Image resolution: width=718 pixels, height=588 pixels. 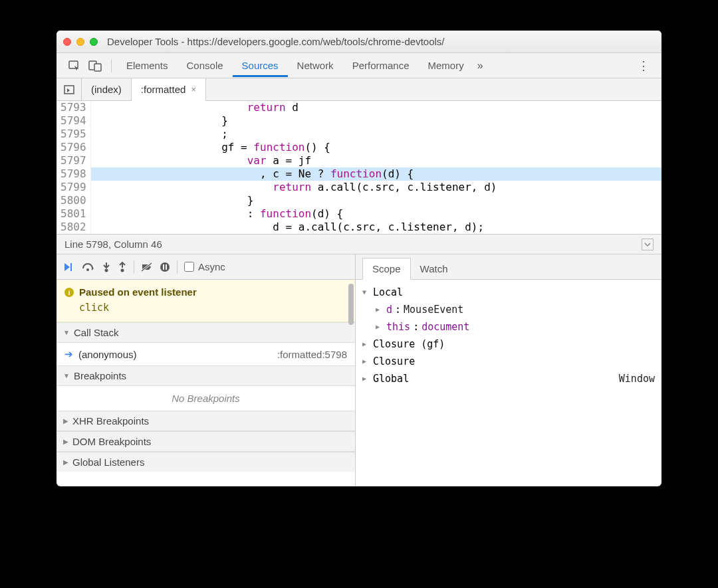 I want to click on close-icon: ×, so click(x=193, y=89).